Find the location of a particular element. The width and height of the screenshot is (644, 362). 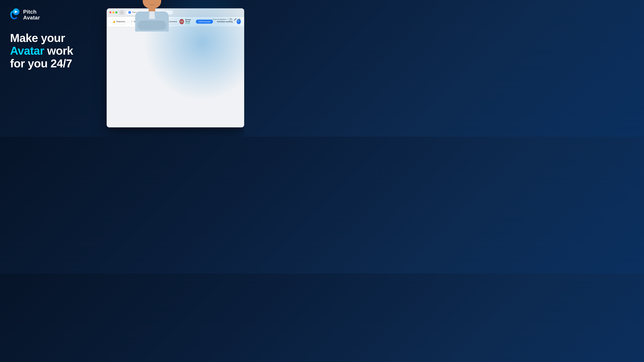

address-bar-text: Pitch Av... is located at coordinates (136, 12).